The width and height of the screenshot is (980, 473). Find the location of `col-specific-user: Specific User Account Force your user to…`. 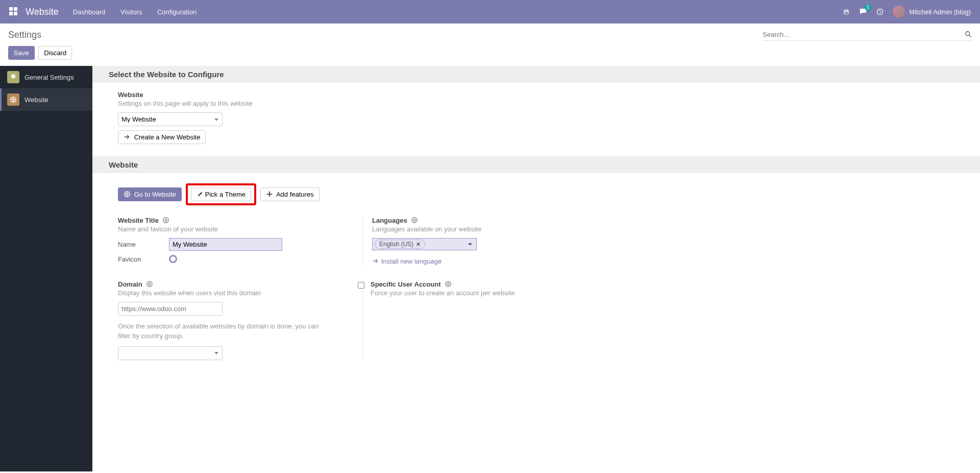

col-specific-user: Specific User Account Force your user to… is located at coordinates (485, 320).